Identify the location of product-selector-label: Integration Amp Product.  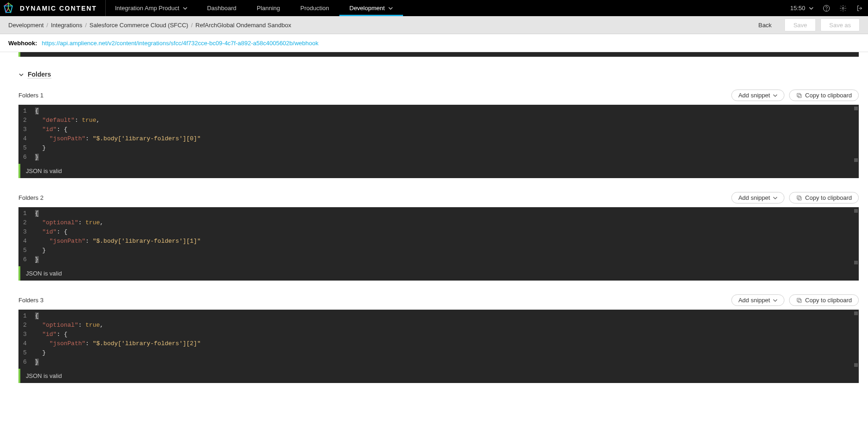
(147, 8).